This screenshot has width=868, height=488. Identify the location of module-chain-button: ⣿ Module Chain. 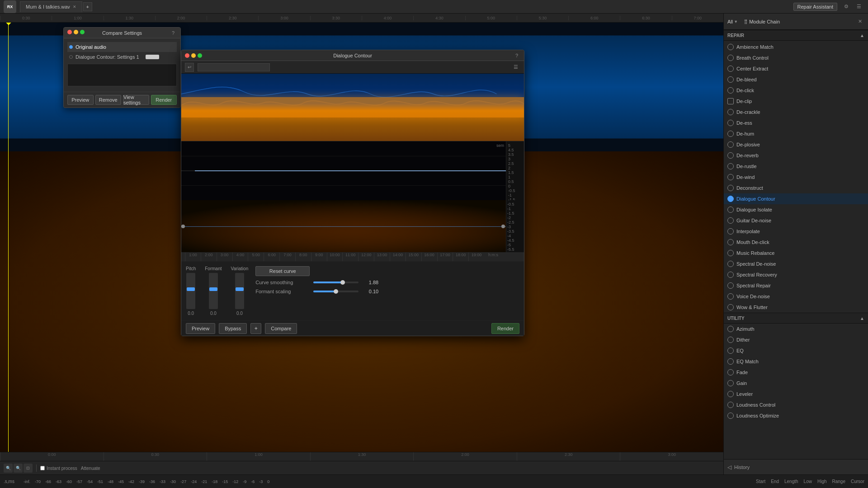
(762, 22).